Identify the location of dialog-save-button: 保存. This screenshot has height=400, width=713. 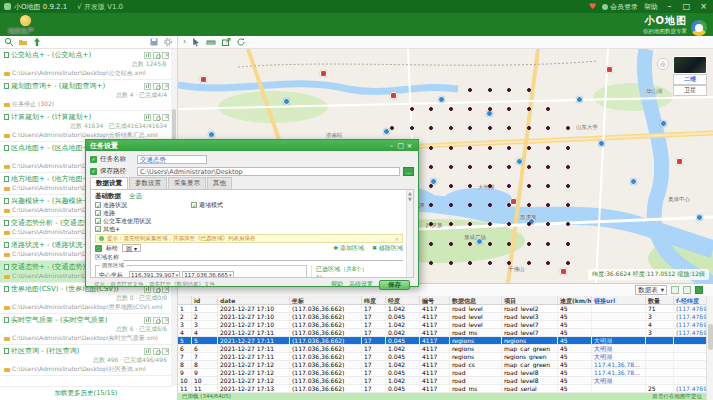
(394, 285).